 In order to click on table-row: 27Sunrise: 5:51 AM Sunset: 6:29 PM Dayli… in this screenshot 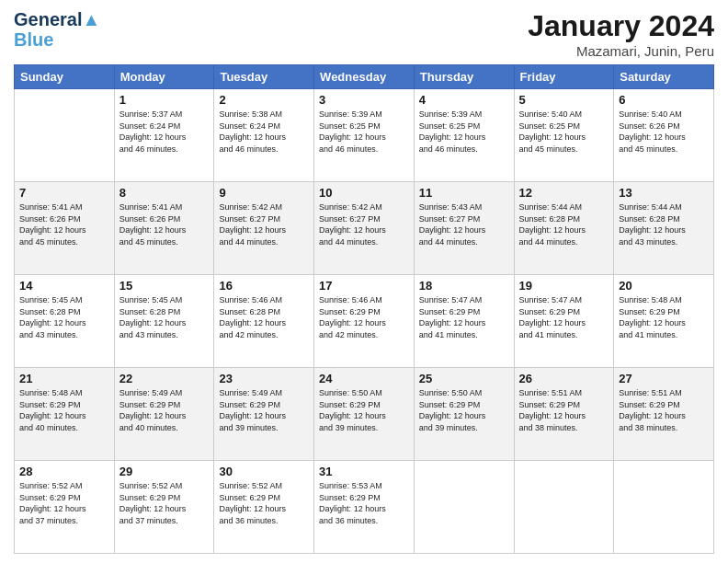, I will do `click(664, 414)`.